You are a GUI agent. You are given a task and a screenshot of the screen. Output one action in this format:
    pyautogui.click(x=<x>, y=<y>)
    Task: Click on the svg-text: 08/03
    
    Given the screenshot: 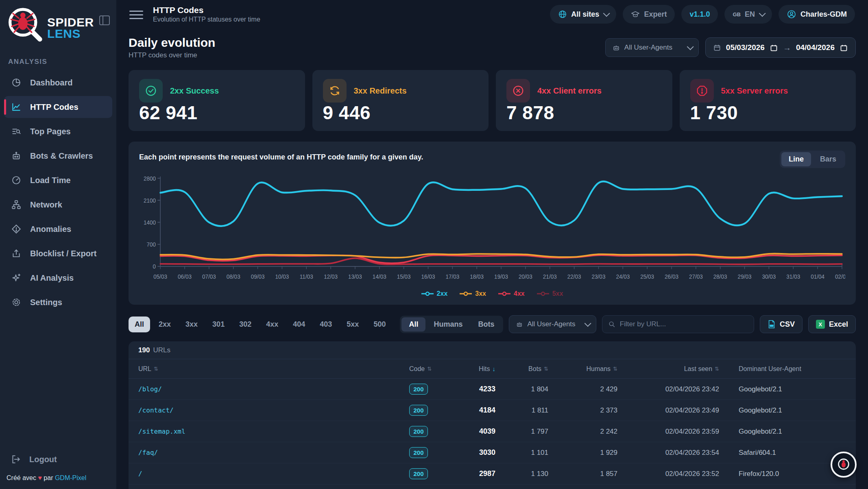 What is the action you would take?
    pyautogui.click(x=233, y=277)
    